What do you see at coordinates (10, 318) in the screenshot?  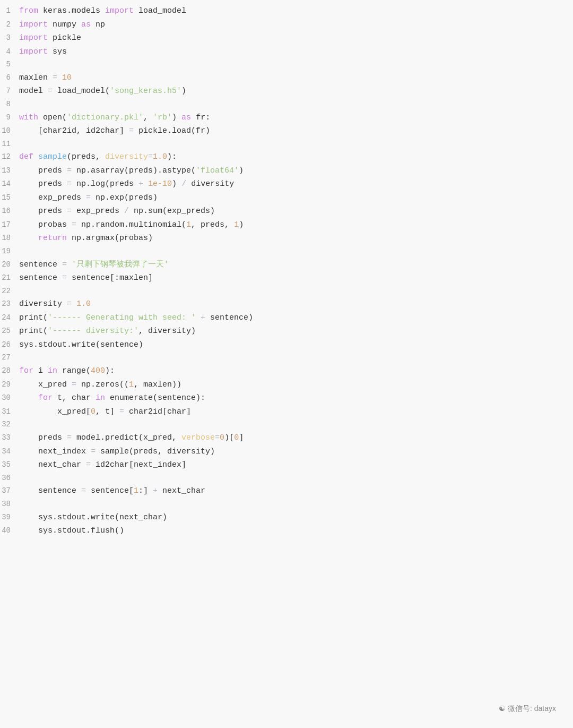 I see `line-number: 24` at bounding box center [10, 318].